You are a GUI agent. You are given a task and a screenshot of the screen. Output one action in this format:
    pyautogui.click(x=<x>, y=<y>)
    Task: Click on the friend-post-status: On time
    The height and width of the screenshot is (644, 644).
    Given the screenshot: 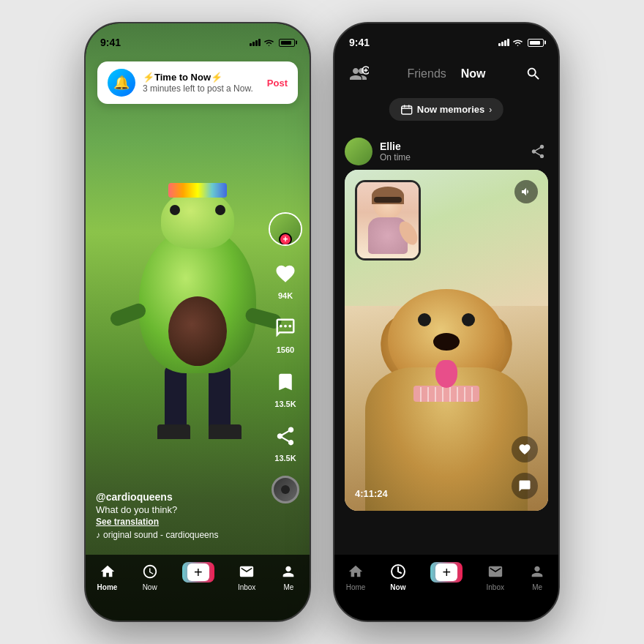 What is the action you would take?
    pyautogui.click(x=450, y=157)
    